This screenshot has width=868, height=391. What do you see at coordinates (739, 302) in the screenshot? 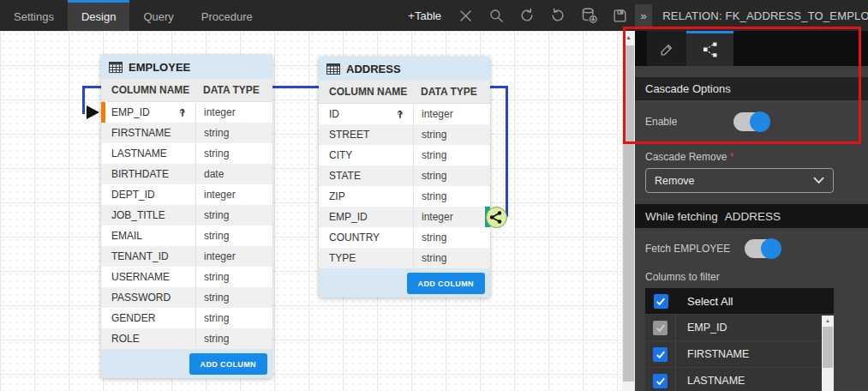
I see `select-all-row: Select All` at bounding box center [739, 302].